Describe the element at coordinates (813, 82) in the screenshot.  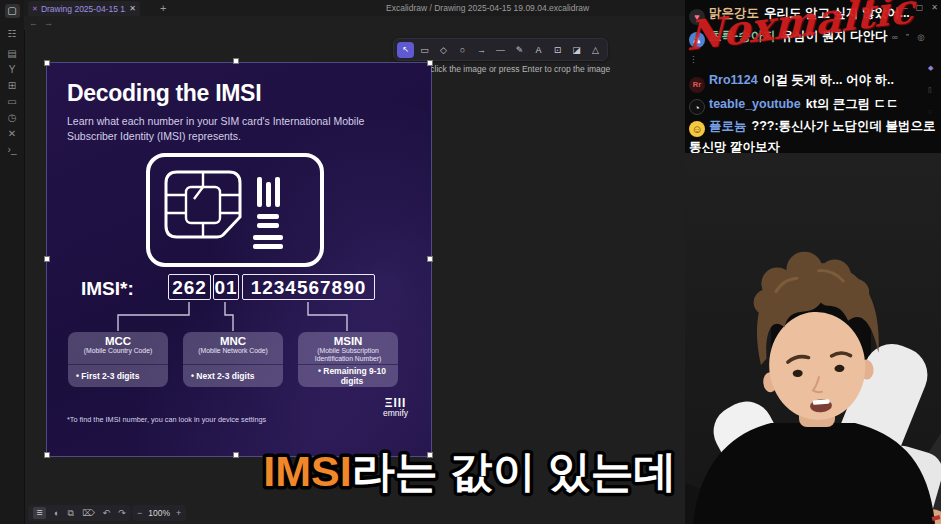
I see `chat-message: RrRro1124이걸 듯게 하... 어야 하..` at that location.